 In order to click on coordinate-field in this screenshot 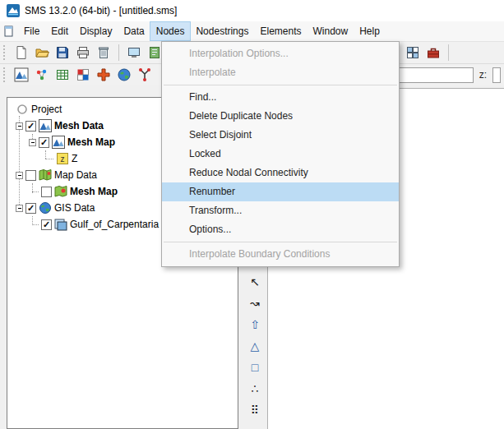, I will do `click(431, 76)`.